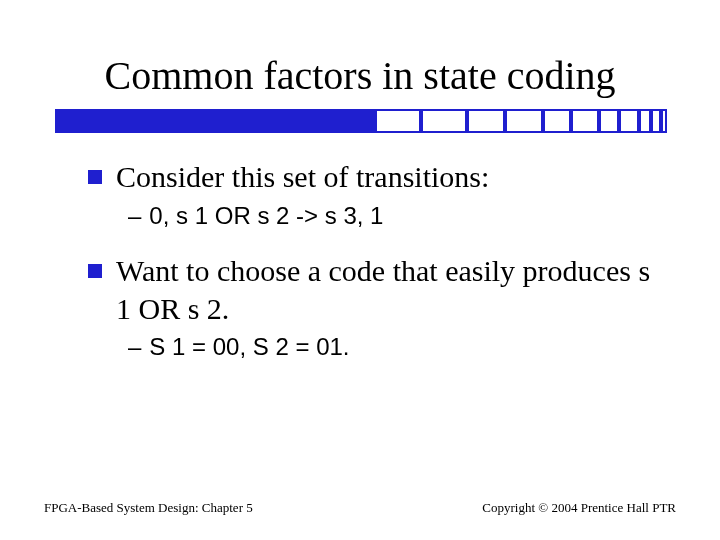 This screenshot has width=720, height=540. Describe the element at coordinates (396, 348) in the screenshot. I see `sub-bullet-item: – S 1 = 00, S 2 = 01.` at that location.